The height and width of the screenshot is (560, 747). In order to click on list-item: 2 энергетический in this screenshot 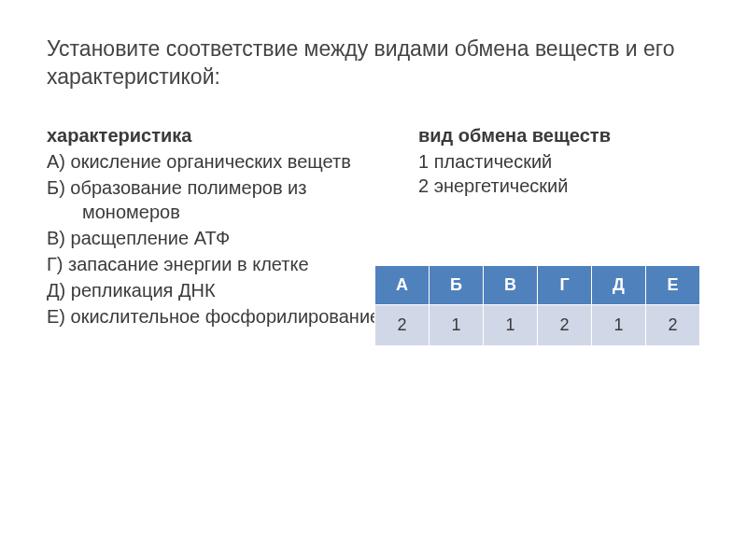, I will do `click(559, 186)`.